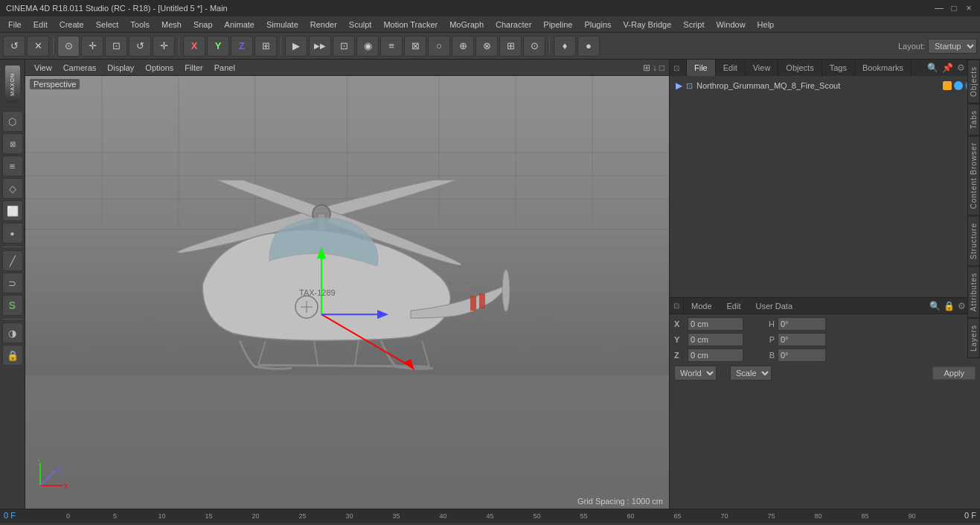 This screenshot has width=980, height=525. What do you see at coordinates (647, 25) in the screenshot?
I see `menu-vray: V-Ray Bridge` at bounding box center [647, 25].